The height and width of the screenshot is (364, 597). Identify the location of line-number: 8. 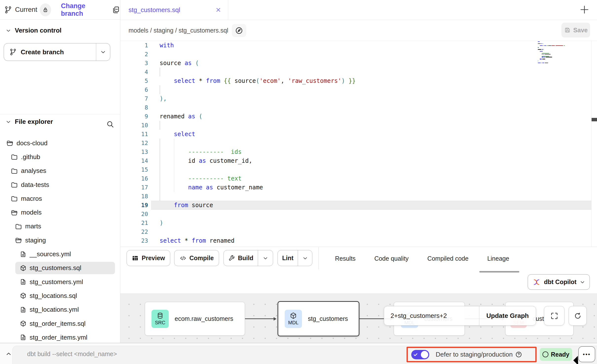
(134, 108).